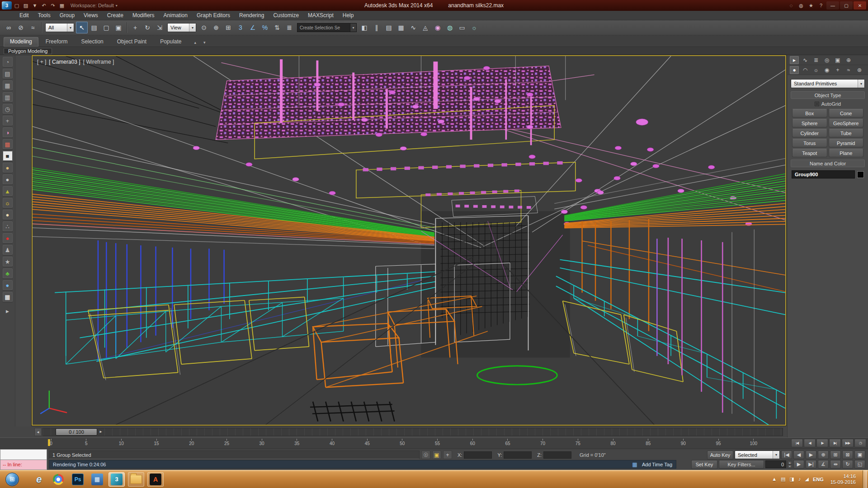 The width and height of the screenshot is (868, 488). What do you see at coordinates (807, 479) in the screenshot?
I see `tray-network-icon: ◢` at bounding box center [807, 479].